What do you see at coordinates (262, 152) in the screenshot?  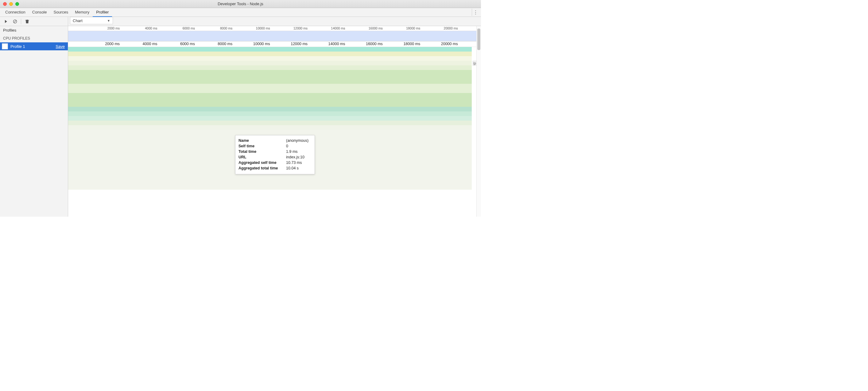 I see `tooltip-key: Total time` at bounding box center [262, 152].